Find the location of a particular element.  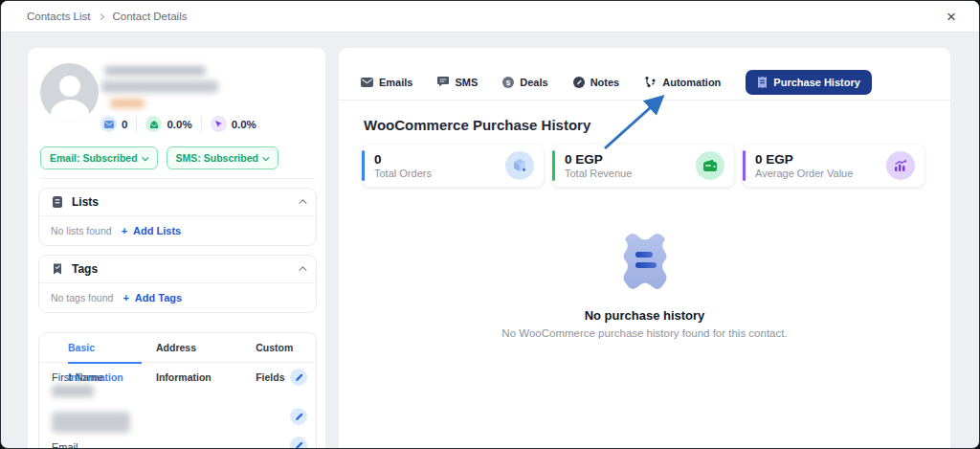

sms-icon is located at coordinates (443, 82).